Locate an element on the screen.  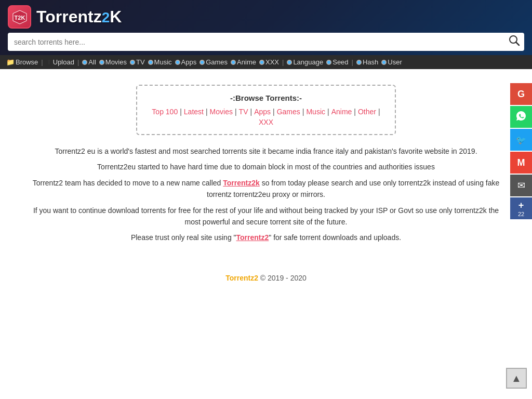
nav-bar: 📁 Browse | ⬆ Upload | All Movies TV Musi… is located at coordinates (266, 62).